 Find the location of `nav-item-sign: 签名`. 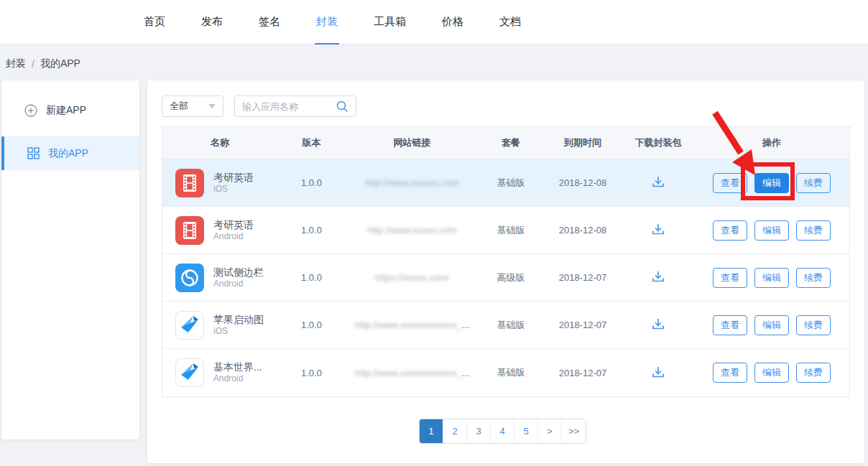

nav-item-sign: 签名 is located at coordinates (269, 22).